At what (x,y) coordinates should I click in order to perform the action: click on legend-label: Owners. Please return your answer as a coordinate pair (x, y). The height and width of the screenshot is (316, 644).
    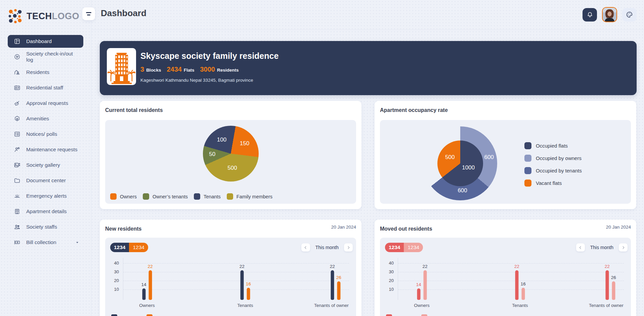
    Looking at the image, I should click on (128, 197).